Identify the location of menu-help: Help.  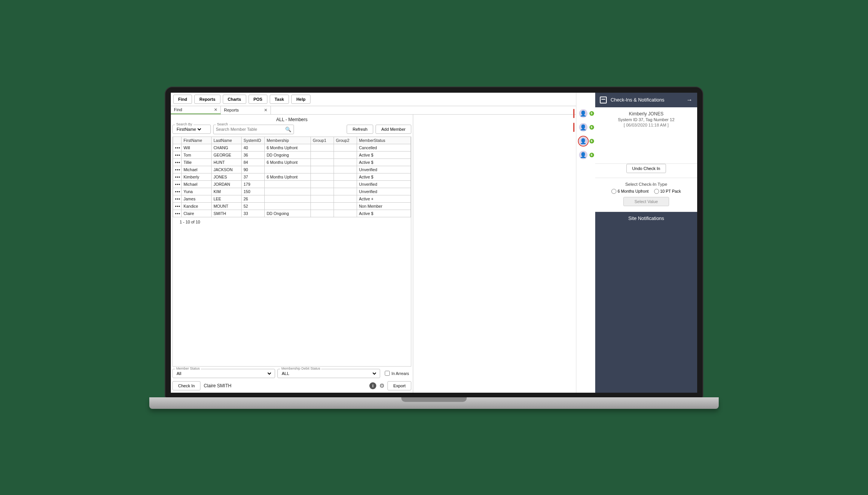
(301, 99).